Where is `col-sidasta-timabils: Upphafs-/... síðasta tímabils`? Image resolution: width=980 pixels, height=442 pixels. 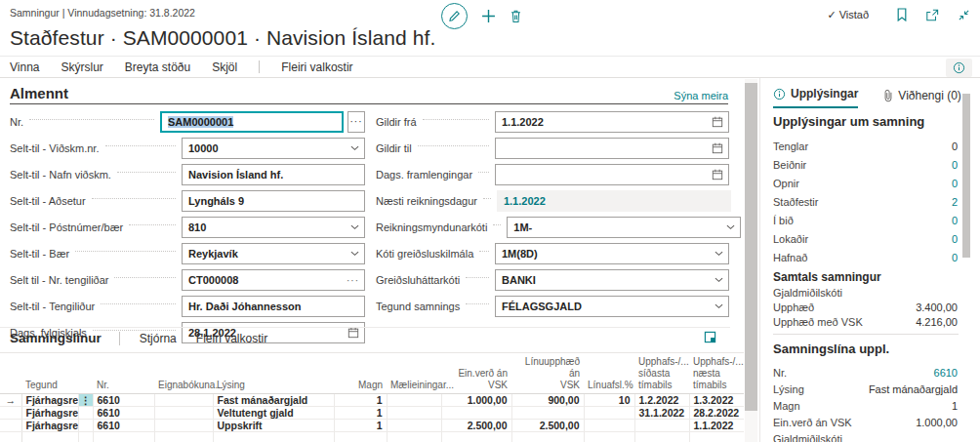 col-sidasta-timabils: Upphafs-/... síðasta tímabils is located at coordinates (662, 374).